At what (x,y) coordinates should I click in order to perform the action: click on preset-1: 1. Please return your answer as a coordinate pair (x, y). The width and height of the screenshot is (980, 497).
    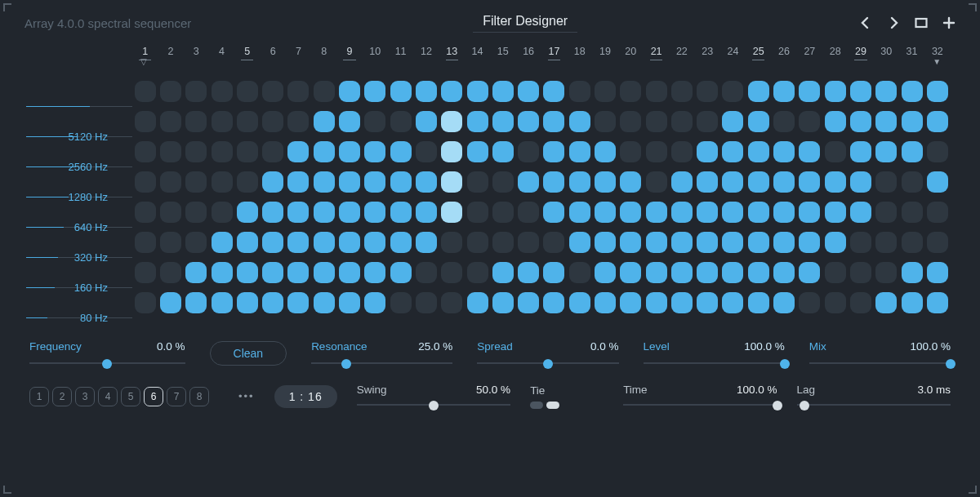
    Looking at the image, I should click on (39, 397).